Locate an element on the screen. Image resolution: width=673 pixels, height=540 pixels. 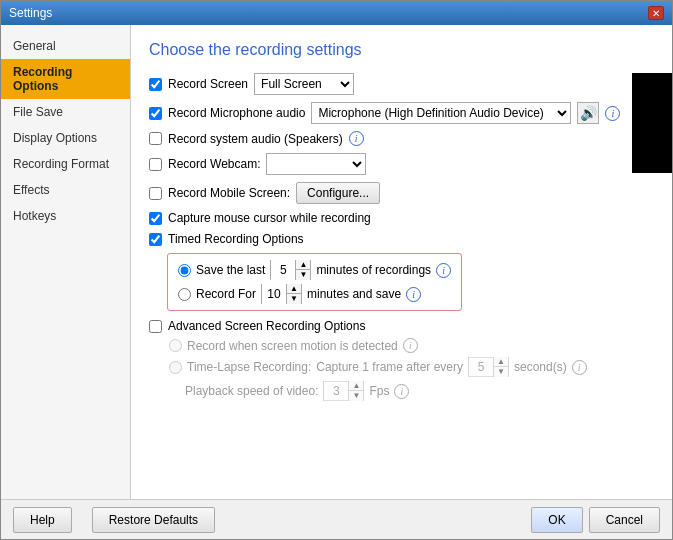
record-webcam-select is located at coordinates (316, 164).